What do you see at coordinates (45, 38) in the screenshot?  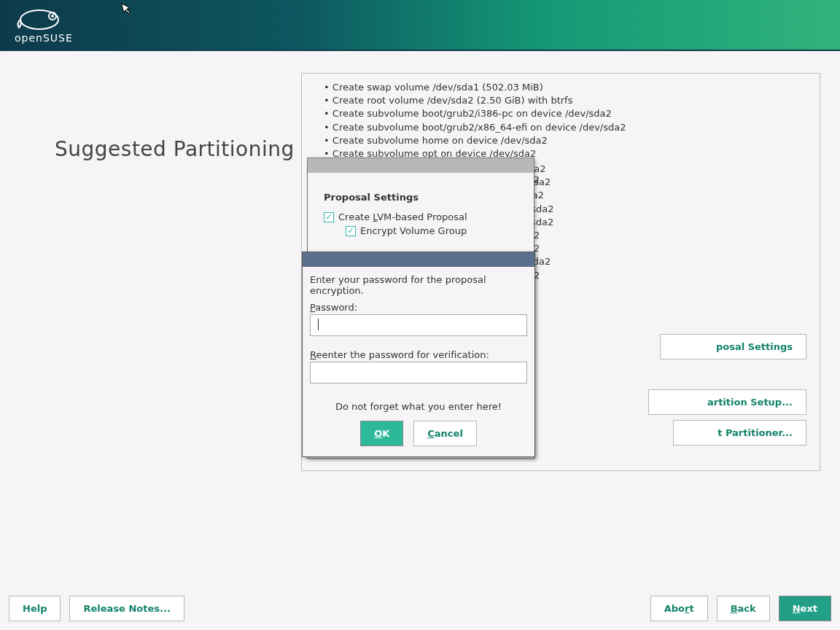 I see `brand-text: openSUSE` at bounding box center [45, 38].